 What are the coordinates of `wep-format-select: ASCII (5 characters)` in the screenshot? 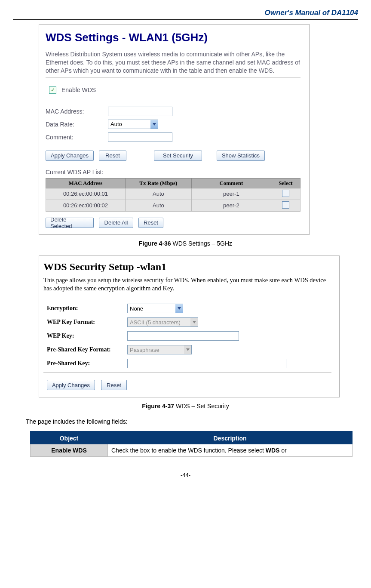 It's located at (163, 322).